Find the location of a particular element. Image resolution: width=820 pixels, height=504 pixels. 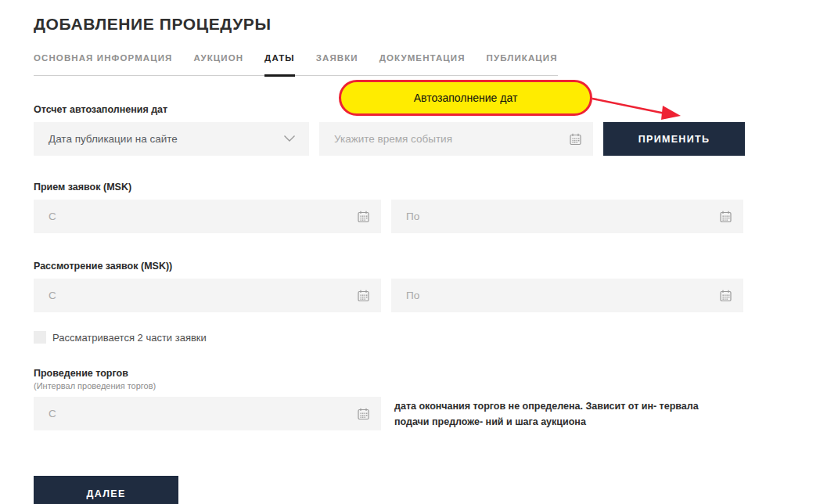

applications-group: Прием заявок (MSK) is located at coordinates (405, 207).